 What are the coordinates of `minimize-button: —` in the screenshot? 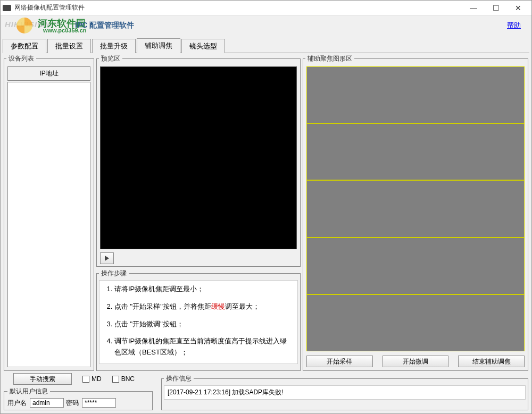 It's located at (473, 8).